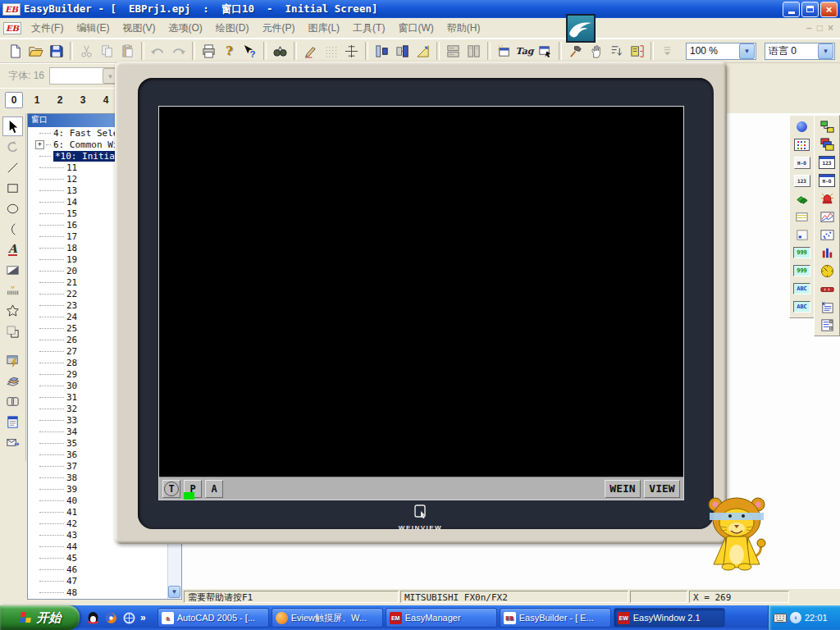 This screenshot has width=840, height=630. What do you see at coordinates (721, 51) in the screenshot?
I see `zoom-combobox: 100 % ▾` at bounding box center [721, 51].